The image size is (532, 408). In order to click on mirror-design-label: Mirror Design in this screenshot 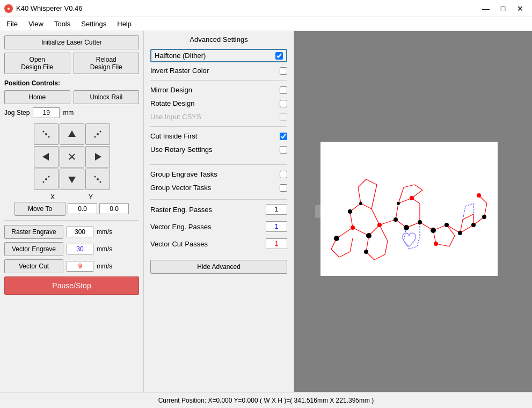, I will do `click(171, 90)`.